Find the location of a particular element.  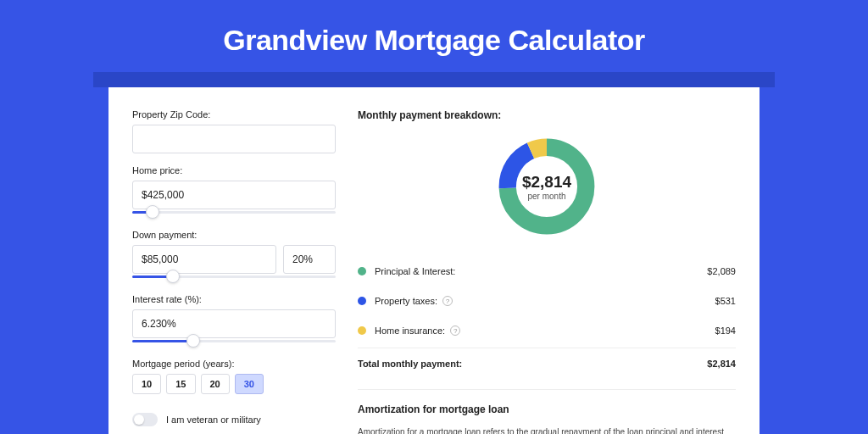

home-price-input is located at coordinates (234, 195).